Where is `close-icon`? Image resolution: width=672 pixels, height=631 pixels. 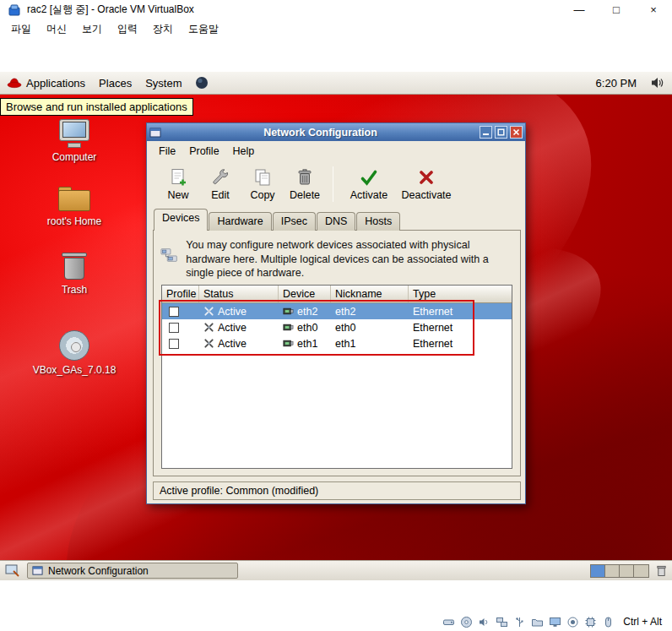
close-icon is located at coordinates (517, 132).